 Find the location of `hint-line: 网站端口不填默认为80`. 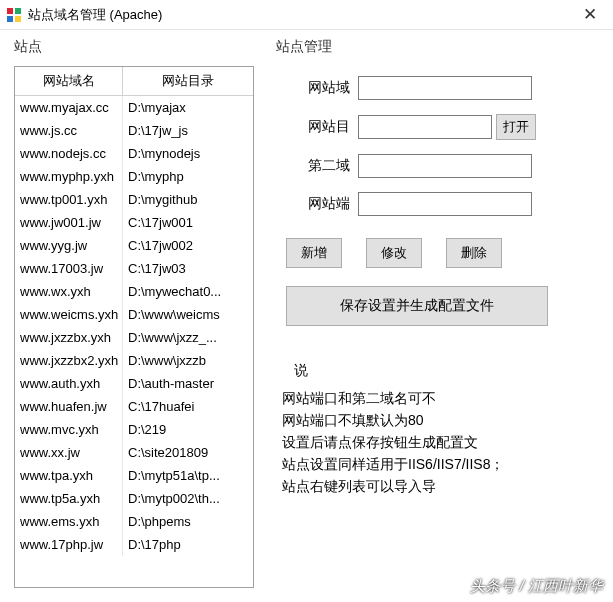

hint-line: 网站端口不填默认为80 is located at coordinates (440, 421).